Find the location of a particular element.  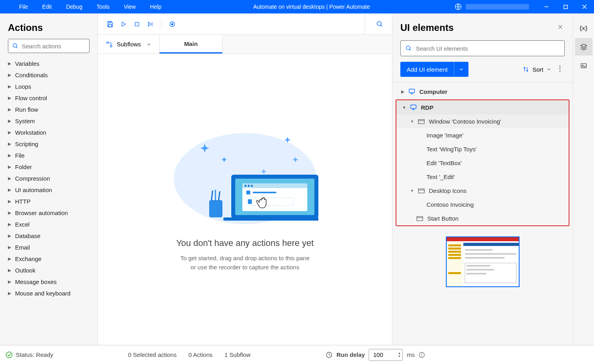

tree-node-rdp: ▾ RDP is located at coordinates (482, 107).